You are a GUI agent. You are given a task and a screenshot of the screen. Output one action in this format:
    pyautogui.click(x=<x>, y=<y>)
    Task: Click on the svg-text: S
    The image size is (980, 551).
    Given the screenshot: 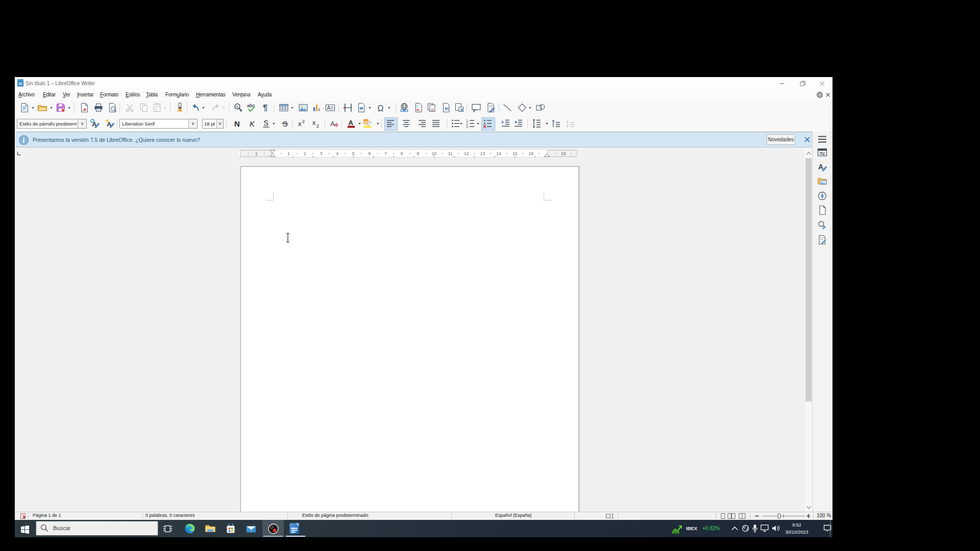 What is the action you would take?
    pyautogui.click(x=266, y=123)
    